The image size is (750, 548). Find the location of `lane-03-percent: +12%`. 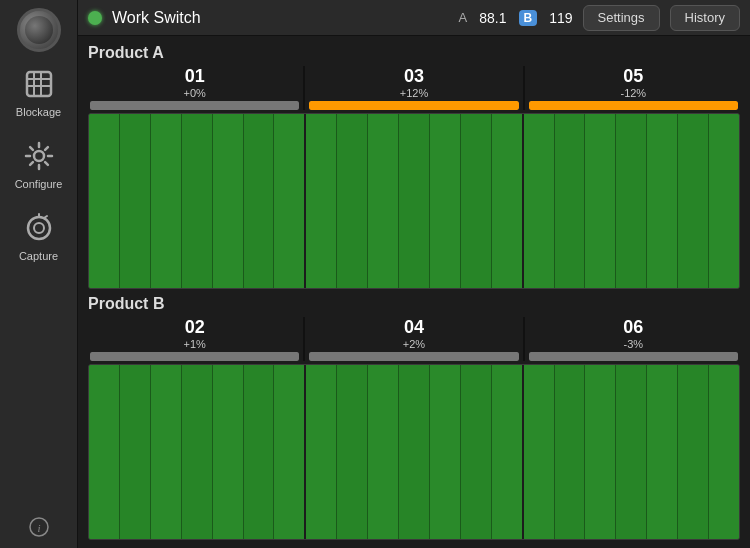

lane-03-percent: +12% is located at coordinates (414, 93).